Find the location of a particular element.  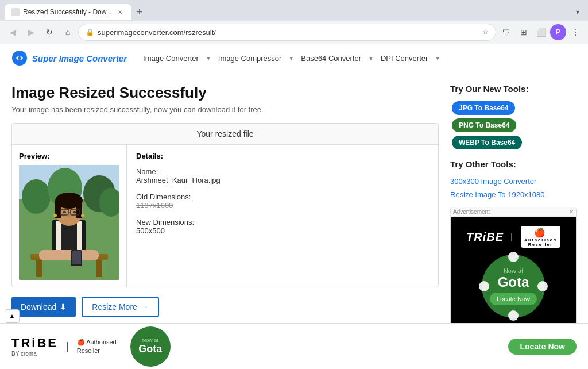

name-value: Arshmeet_Kaur_Hora.jpg is located at coordinates (283, 180).